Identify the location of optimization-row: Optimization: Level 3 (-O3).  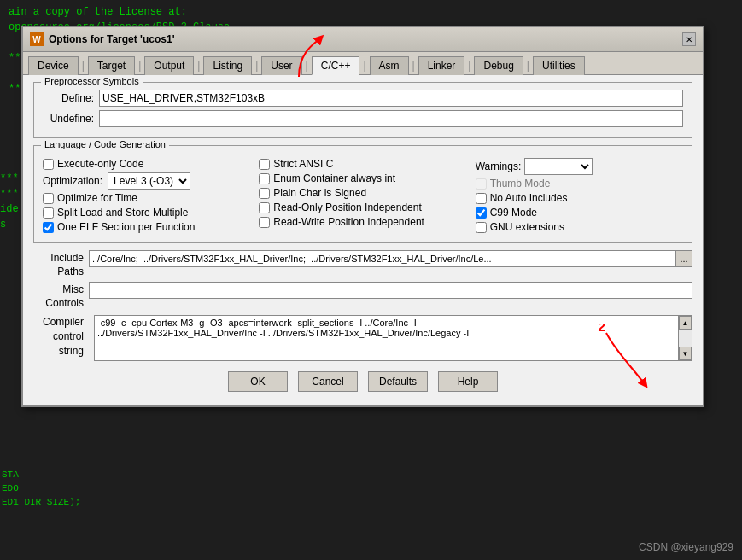
(147, 181).